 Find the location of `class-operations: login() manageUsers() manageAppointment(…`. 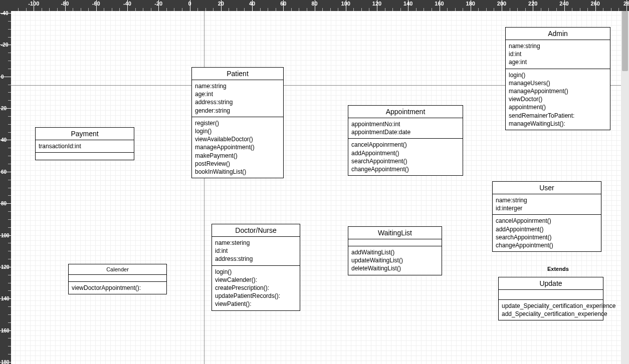

class-operations: login() manageUsers() manageAppointment(… is located at coordinates (558, 99).